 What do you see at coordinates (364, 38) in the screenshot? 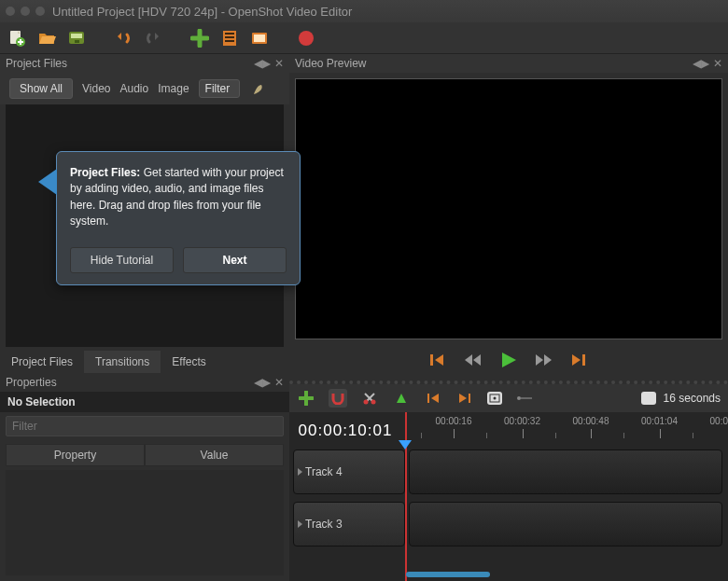
I see `main-toolbar` at bounding box center [364, 38].